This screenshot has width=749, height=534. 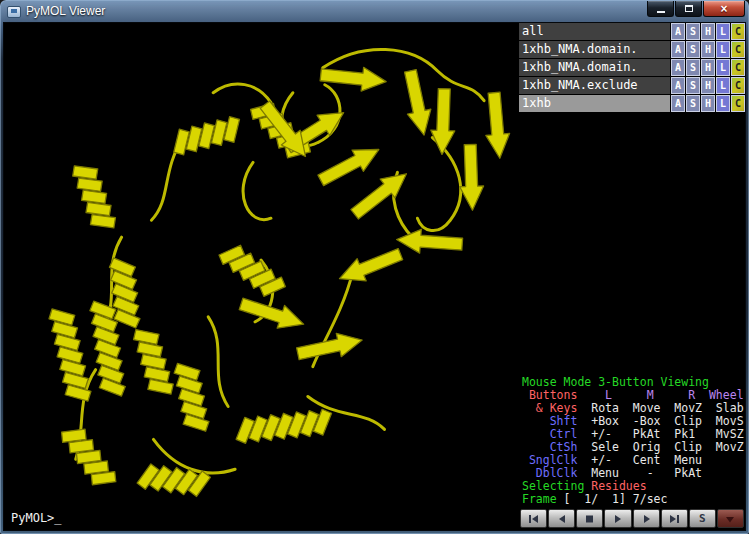 I want to click on scene-button: S, so click(x=702, y=518).